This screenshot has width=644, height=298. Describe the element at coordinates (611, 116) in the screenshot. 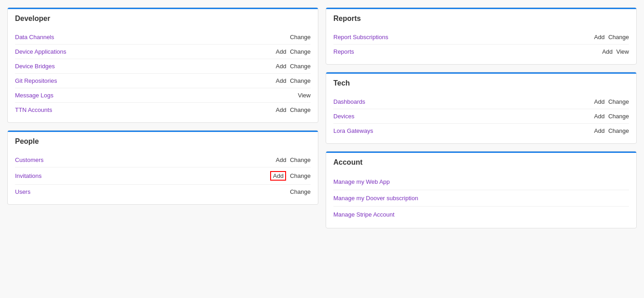

I see `devices-actions: Add Change` at that location.